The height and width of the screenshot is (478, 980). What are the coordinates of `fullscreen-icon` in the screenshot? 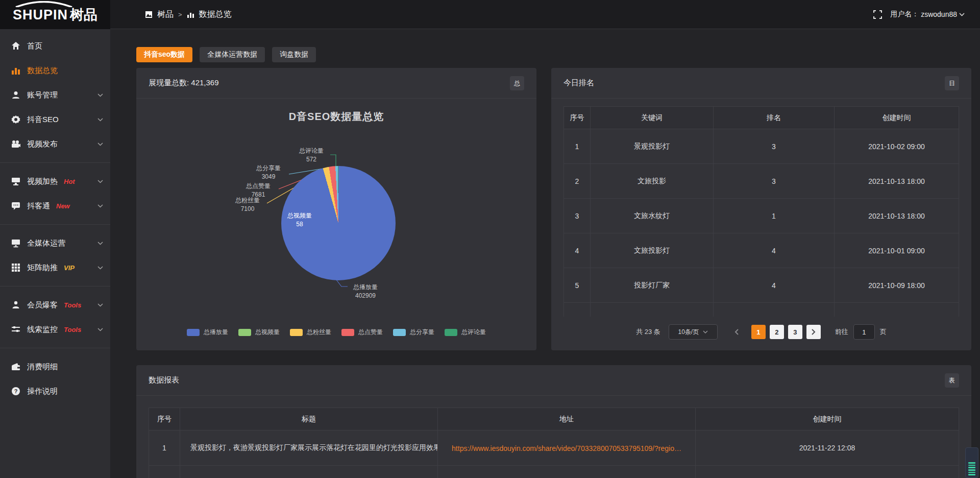 It's located at (878, 14).